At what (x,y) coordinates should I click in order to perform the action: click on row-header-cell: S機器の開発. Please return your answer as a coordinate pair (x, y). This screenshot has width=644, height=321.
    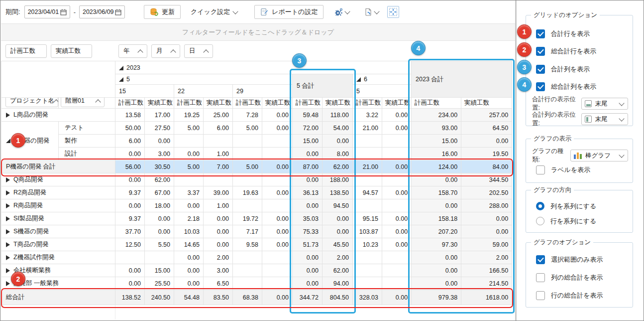
    Looking at the image, I should click on (59, 232).